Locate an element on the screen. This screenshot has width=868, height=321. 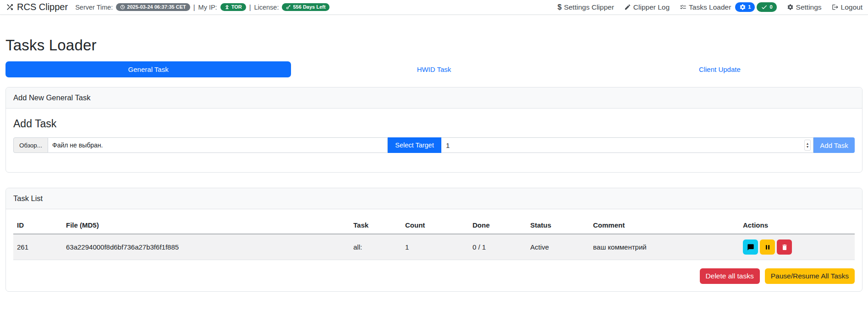
cell-comment: ваш комментрий is located at coordinates (665, 247).